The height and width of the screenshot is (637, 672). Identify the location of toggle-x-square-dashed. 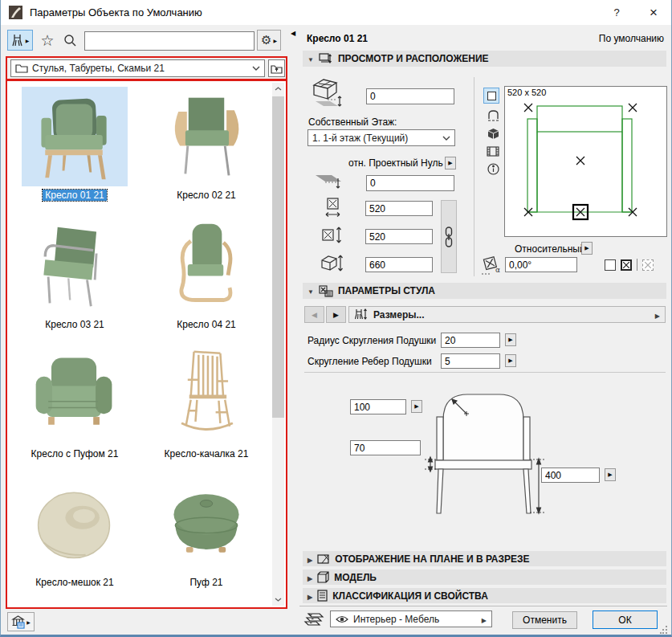
(648, 265).